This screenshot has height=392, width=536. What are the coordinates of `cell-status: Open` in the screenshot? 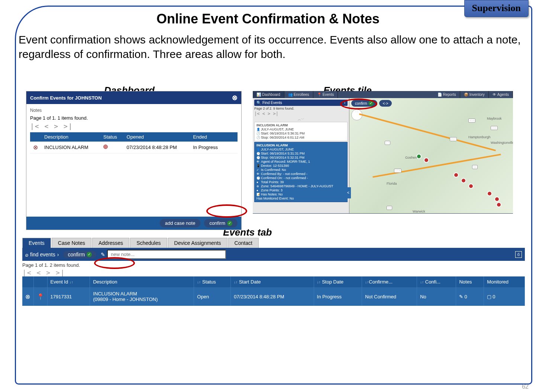 It's located at (213, 297).